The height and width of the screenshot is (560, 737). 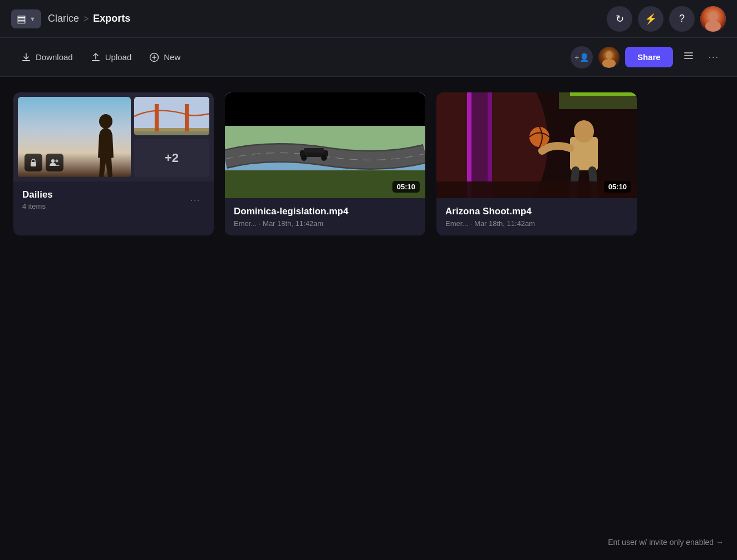 What do you see at coordinates (47, 57) in the screenshot?
I see `download-button: Download` at bounding box center [47, 57].